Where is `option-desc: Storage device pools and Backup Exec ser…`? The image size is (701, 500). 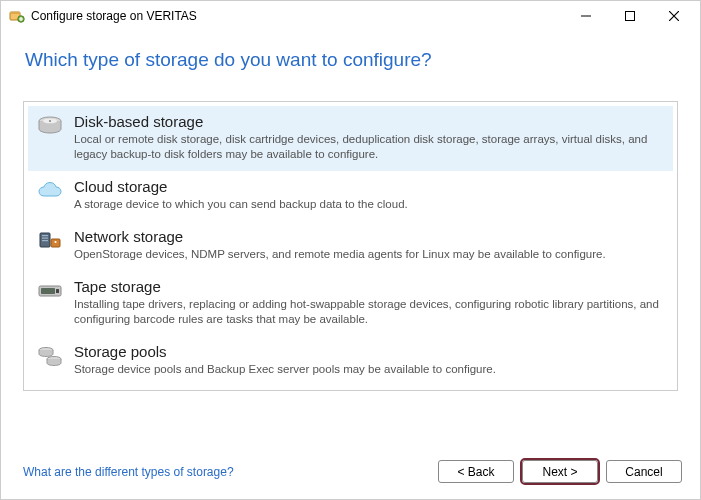 option-desc: Storage device pools and Backup Exec ser… is located at coordinates (370, 370).